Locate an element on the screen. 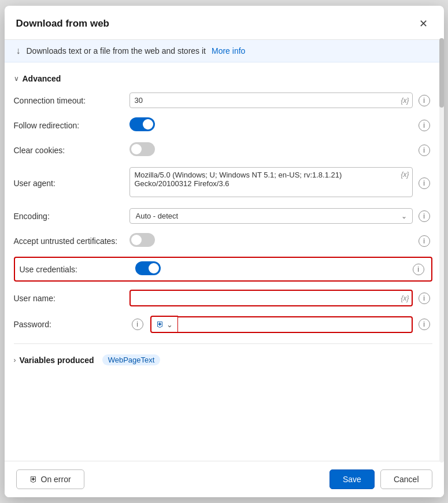 This screenshot has height=503, width=448. clear-cookies-toggle is located at coordinates (142, 149).